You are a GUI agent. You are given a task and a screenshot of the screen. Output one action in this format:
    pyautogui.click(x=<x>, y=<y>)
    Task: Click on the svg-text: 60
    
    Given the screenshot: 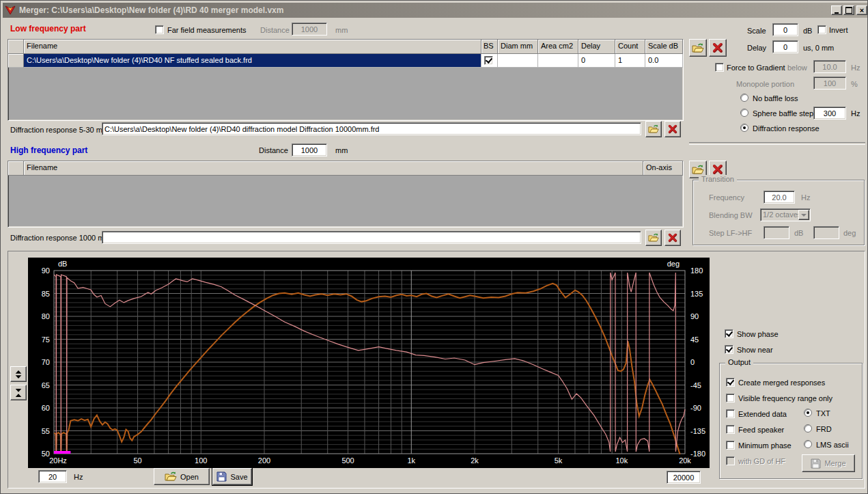 What is the action you would take?
    pyautogui.click(x=46, y=408)
    